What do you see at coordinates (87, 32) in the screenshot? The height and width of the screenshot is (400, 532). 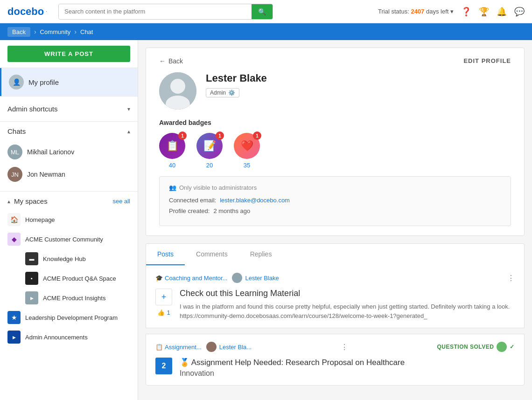 I see `breadcrumb-chat: Chat` at bounding box center [87, 32].